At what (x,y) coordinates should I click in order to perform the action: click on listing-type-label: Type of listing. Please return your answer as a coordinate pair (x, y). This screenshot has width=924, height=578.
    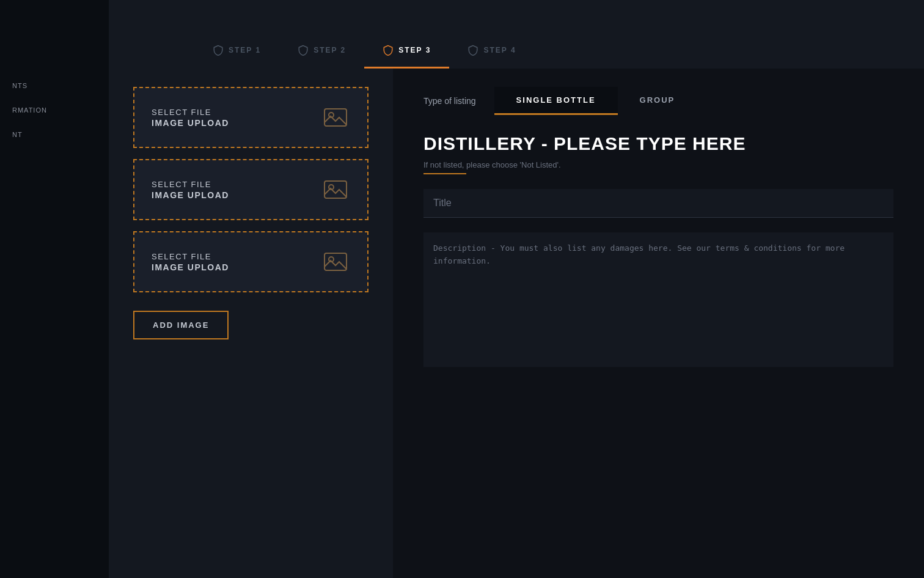
    Looking at the image, I should click on (450, 101).